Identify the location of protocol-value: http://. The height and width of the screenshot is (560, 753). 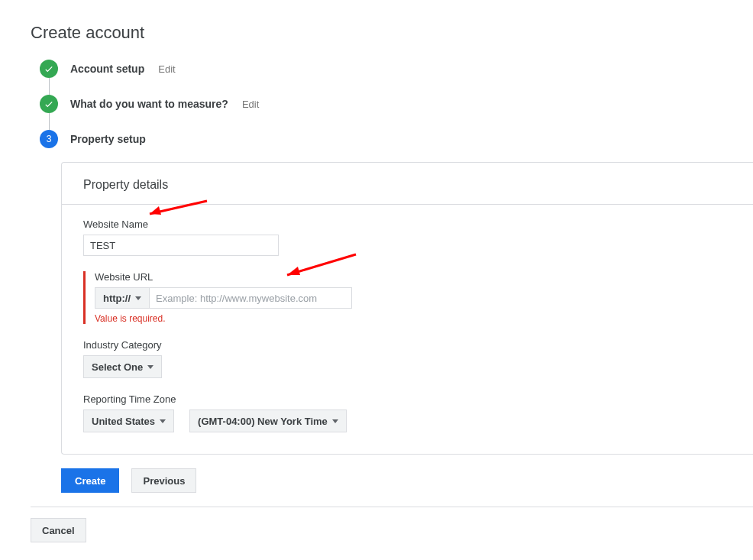
(117, 298).